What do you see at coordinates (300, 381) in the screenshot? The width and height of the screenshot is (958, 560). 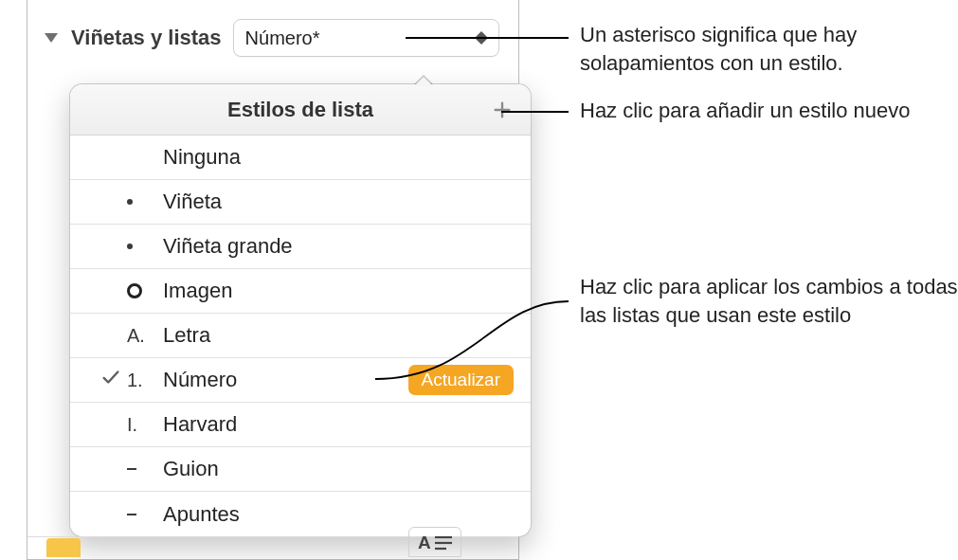 I see `style-item: 1.NúmeroActualizar` at bounding box center [300, 381].